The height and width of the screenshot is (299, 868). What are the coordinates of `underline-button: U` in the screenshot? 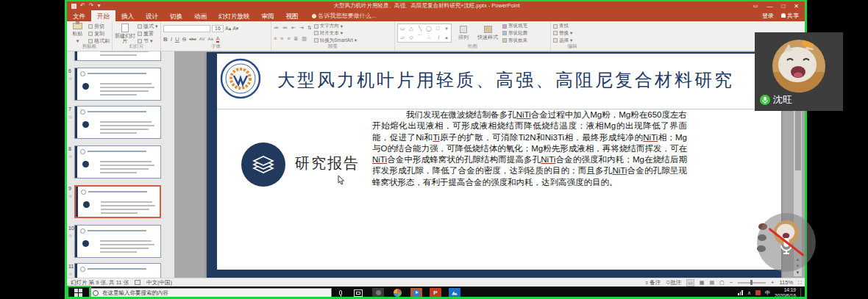 It's located at (177, 40).